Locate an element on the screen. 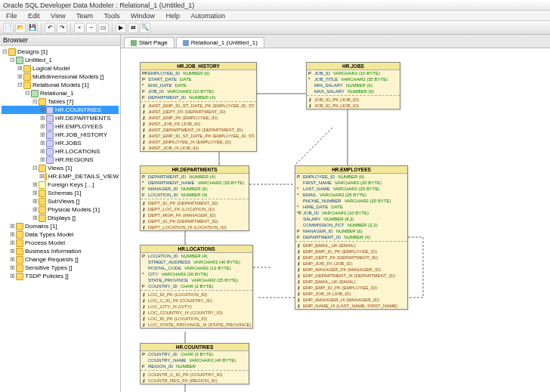 The width and height of the screenshot is (550, 392). column-row: *CITYVARCHAR2 (30 BYTE) is located at coordinates (196, 274).